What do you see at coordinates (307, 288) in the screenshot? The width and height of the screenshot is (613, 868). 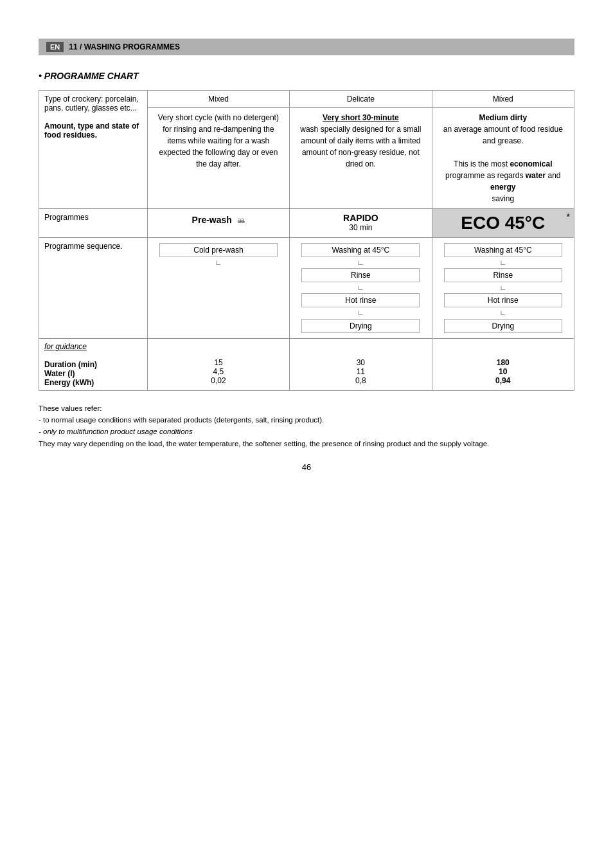 I see `sequence-row: Programme sequence. Cold pre-wash ∟ Wash…` at bounding box center [307, 288].